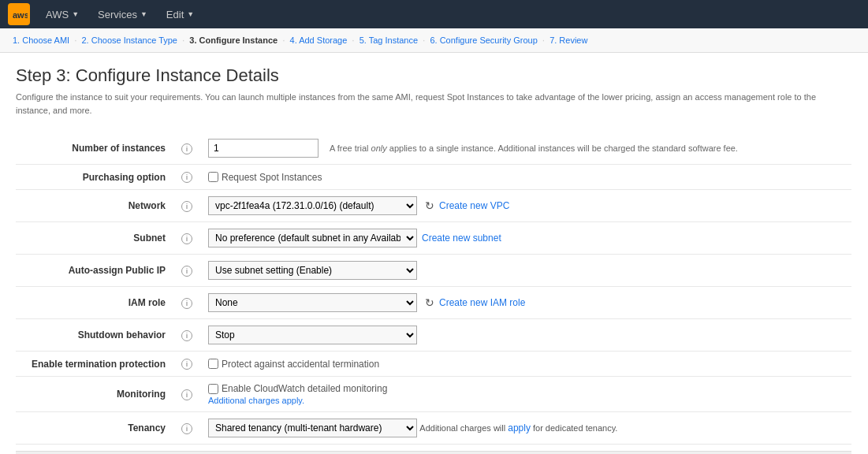 This screenshot has width=868, height=454. Describe the element at coordinates (233, 40) in the screenshot. I see `breadcrumb-configure-instance: 3. Configure Instance` at that location.